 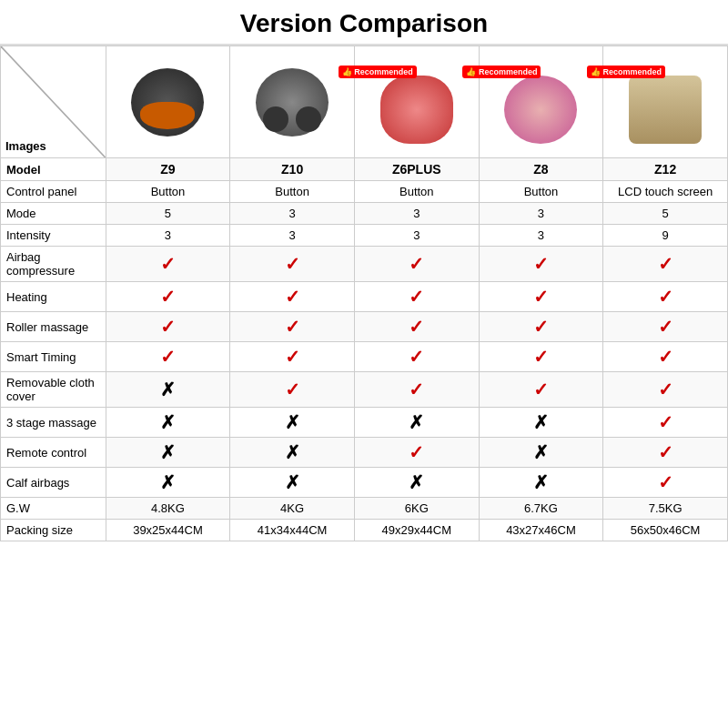 I want to click on product-img-z12, so click(x=665, y=109).